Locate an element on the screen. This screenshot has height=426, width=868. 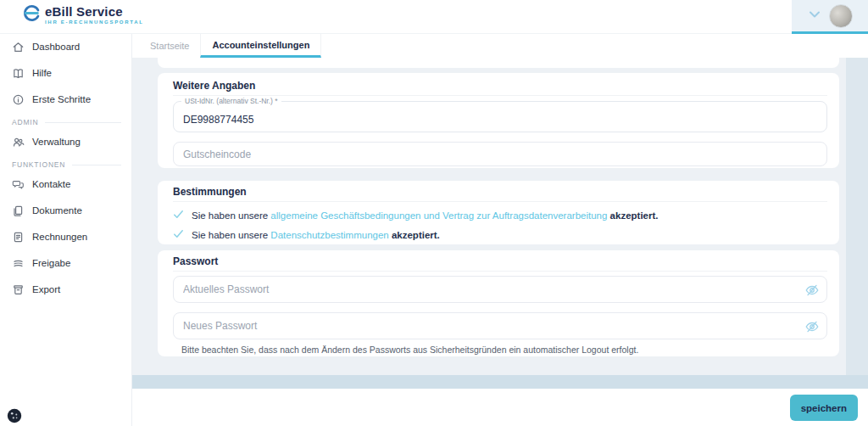
sidebar-item-verwaltung: Verwaltung is located at coordinates (71, 142).